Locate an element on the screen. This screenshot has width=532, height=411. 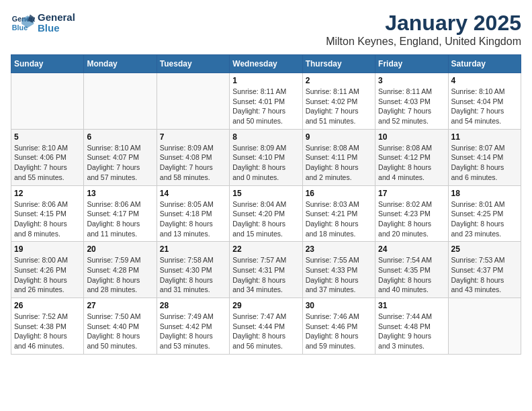
day-info: Sunrise: 8:08 AM Sunset: 4:11 PM Dayligh… is located at coordinates (339, 163).